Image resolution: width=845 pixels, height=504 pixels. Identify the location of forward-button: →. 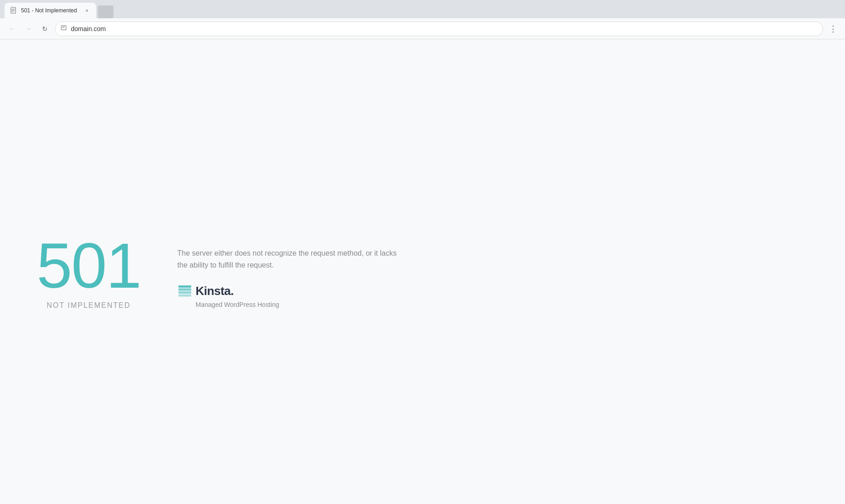
(28, 29).